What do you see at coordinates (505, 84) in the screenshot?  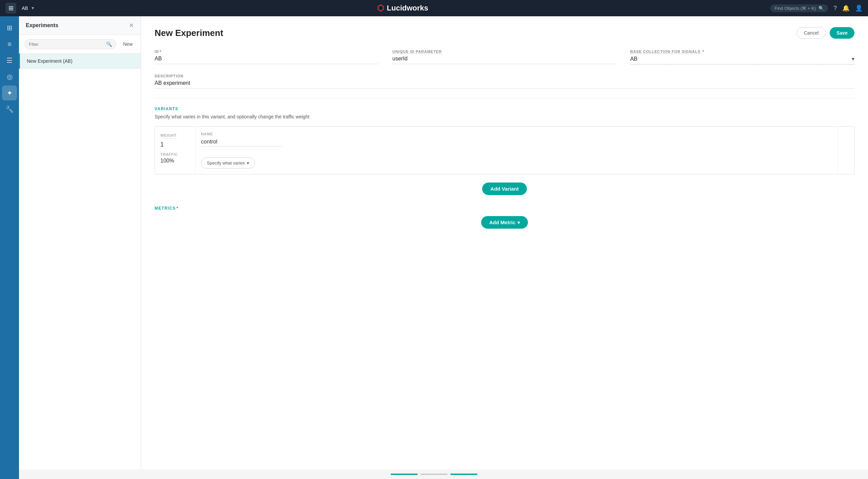 I see `description-value: AB experiment` at bounding box center [505, 84].